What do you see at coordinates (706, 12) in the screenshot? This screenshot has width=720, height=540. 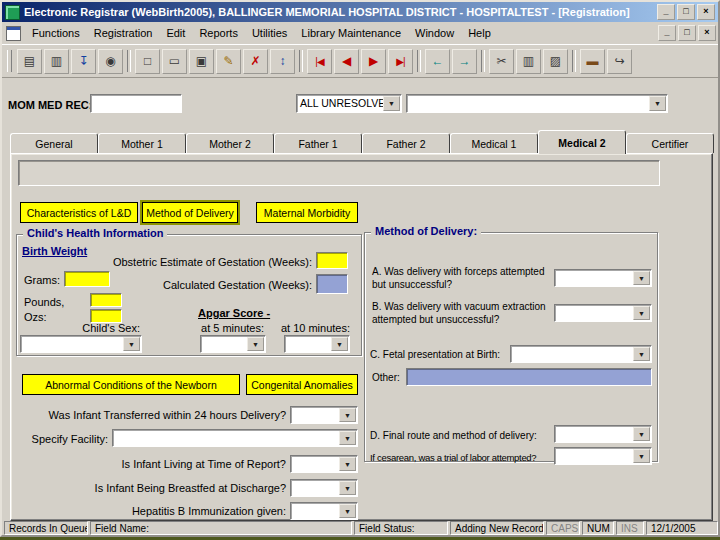 I see `close-button: ×` at bounding box center [706, 12].